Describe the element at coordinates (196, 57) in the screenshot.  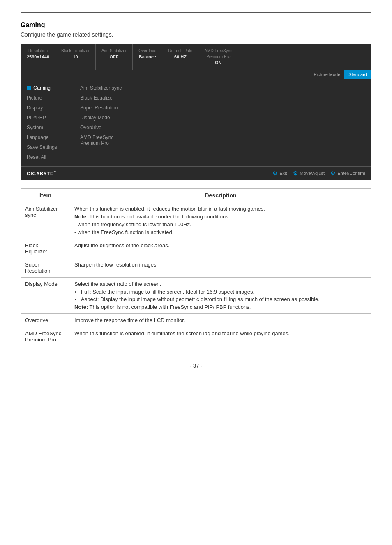
I see `osd-top-bar: Resolution 2560x1440 Black Equalizer 10 …` at that location.